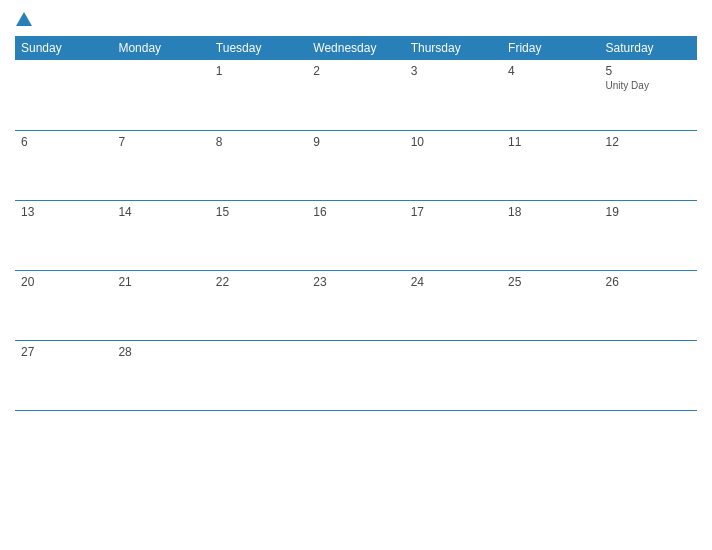 Image resolution: width=712 pixels, height=550 pixels. I want to click on day-number: 28, so click(160, 352).